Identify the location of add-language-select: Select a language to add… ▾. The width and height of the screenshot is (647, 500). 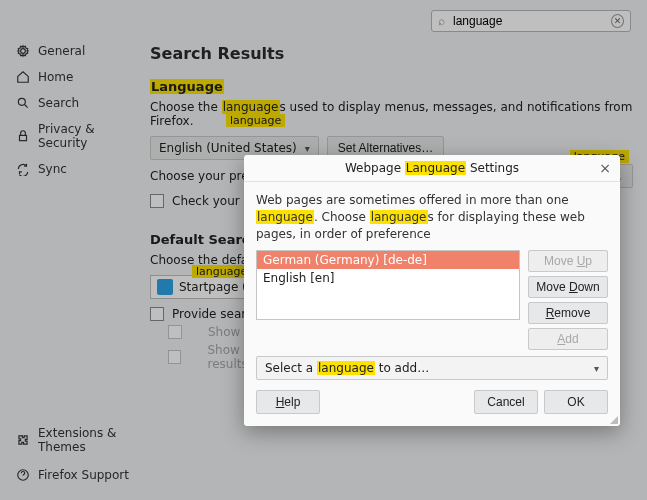
(432, 368).